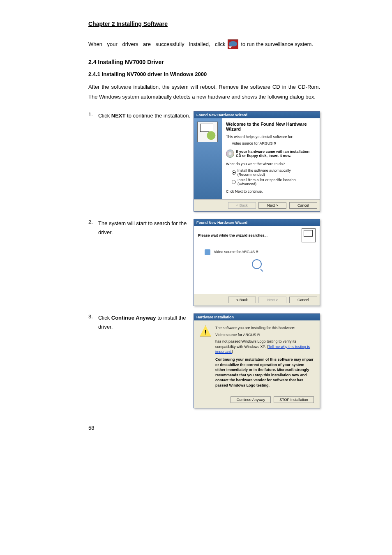 This screenshot has width=392, height=555. I want to click on radio-advanced-install, so click(234, 182).